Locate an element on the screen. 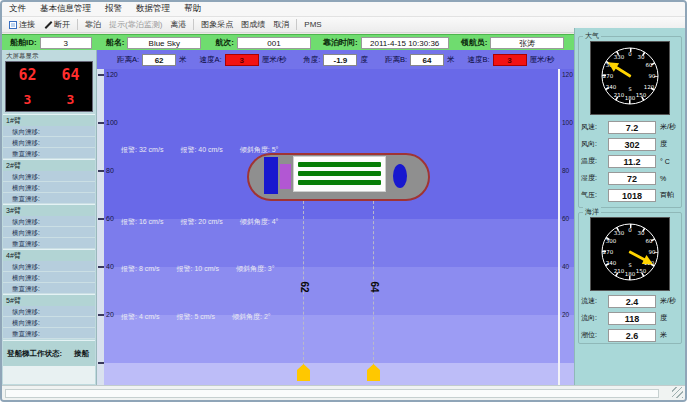  svg-text: 150 is located at coordinates (642, 95).